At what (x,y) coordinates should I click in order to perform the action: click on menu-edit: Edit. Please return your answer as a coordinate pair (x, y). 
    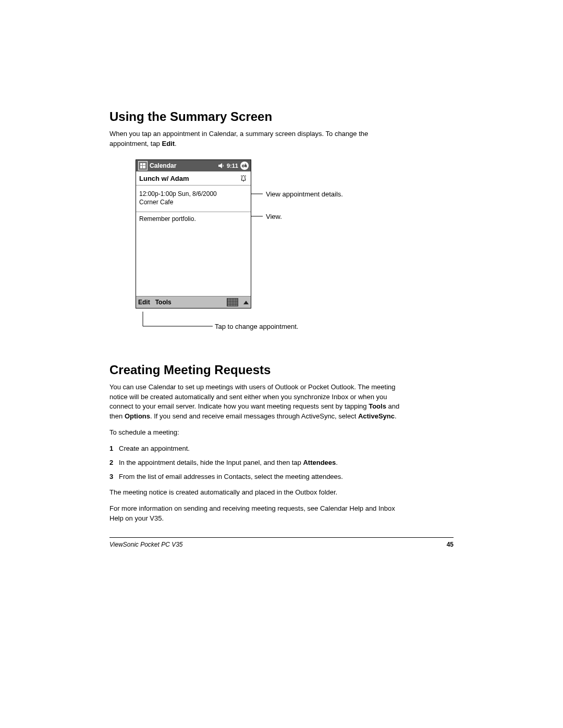
    Looking at the image, I should click on (144, 302).